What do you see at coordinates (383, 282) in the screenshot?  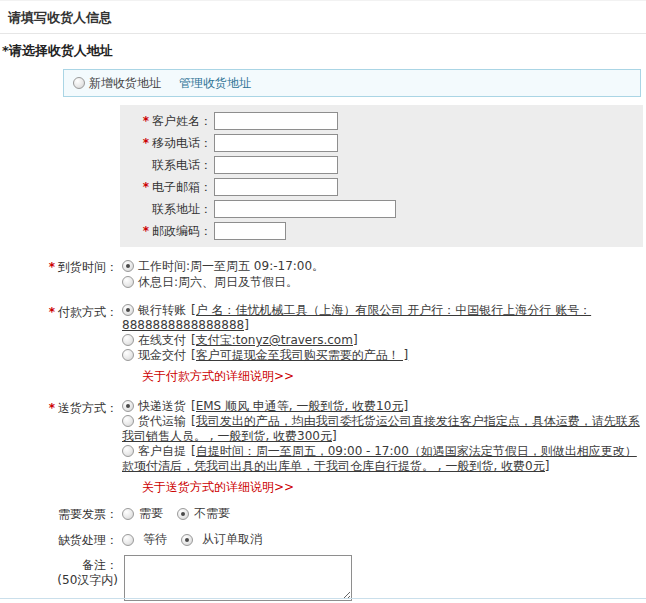 I see `restday-option: 休息日:周六、周日及节假日。` at bounding box center [383, 282].